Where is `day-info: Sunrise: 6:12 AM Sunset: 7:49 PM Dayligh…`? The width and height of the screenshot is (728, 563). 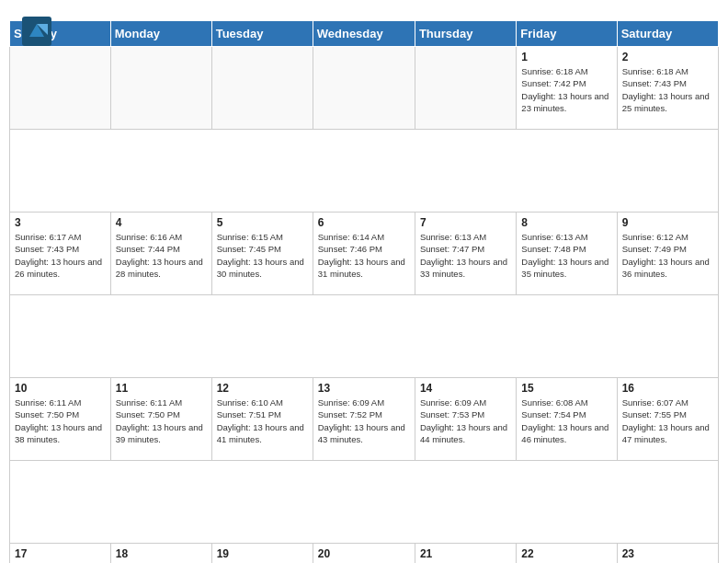
day-info: Sunrise: 6:12 AM Sunset: 7:49 PM Dayligh… is located at coordinates (667, 256).